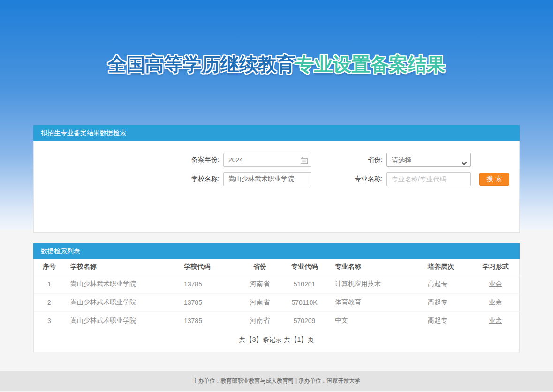 This screenshot has height=392, width=553. I want to click on table-row: 2 嵩山少林武术职业学院 13785 河南省 570110K 体育教育 高起专 …, so click(277, 302).